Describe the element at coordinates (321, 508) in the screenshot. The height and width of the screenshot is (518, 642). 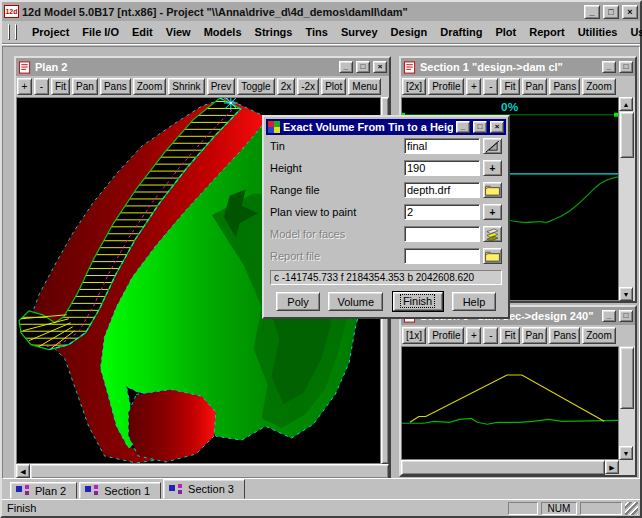
I see `status-bar: Finish NUM` at that location.